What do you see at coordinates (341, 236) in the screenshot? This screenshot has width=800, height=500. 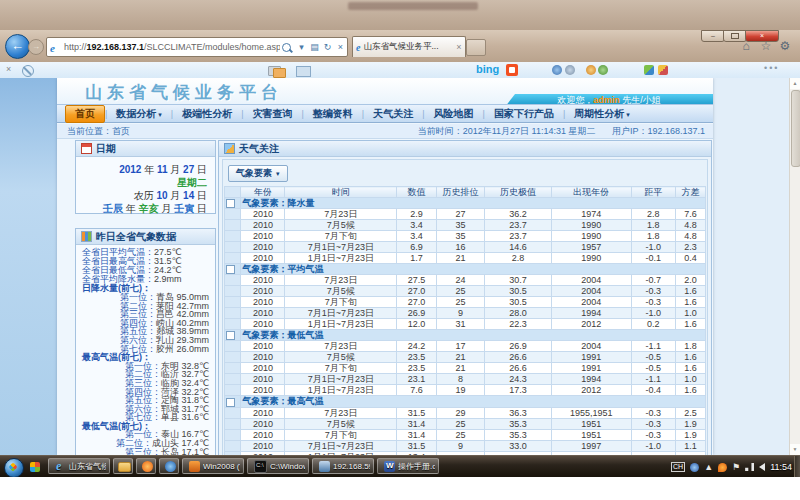 I see `table-cell: 7月下旬` at bounding box center [341, 236].